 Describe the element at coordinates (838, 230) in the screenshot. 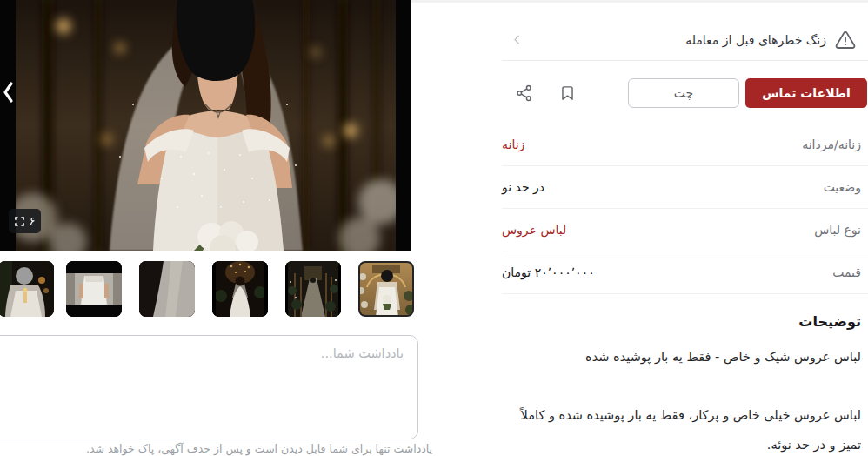

I see `attribute-label: نوع لباس` at that location.